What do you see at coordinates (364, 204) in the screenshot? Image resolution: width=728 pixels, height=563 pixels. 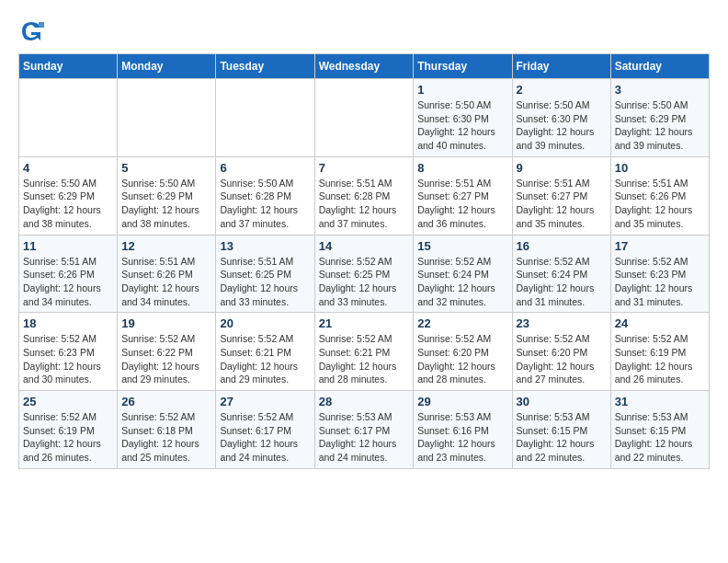 I see `day-info: Sunrise: 5:51 AM Sunset: 6:28 PM Dayligh…` at bounding box center [364, 204].